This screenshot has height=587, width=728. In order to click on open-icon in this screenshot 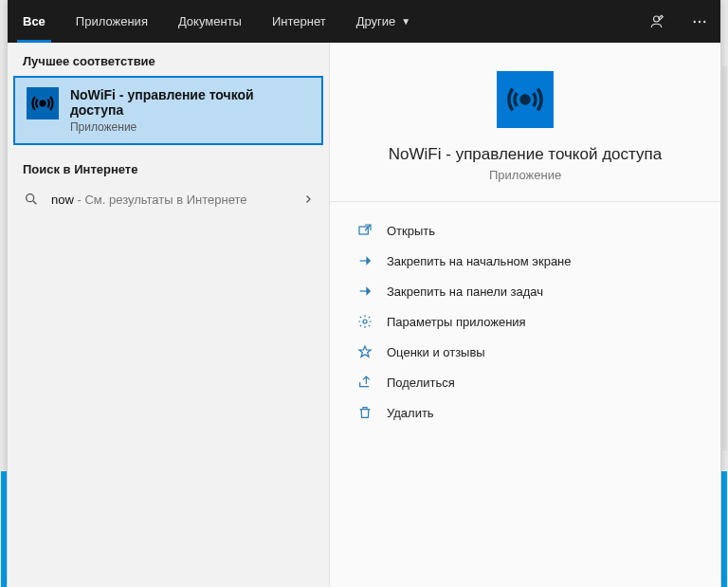, I will do `click(365, 230)`.